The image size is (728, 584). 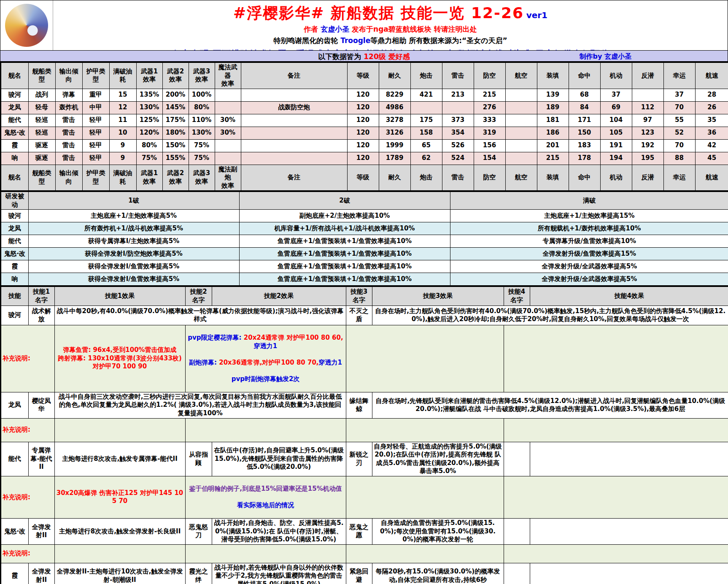 I want to click on stat-cell: 181, so click(x=553, y=120).